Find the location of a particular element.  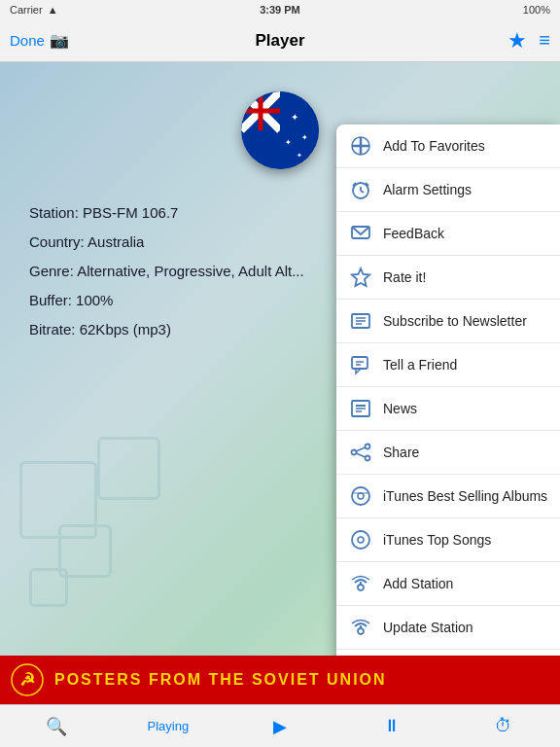

soviet-icon: ☭ is located at coordinates (27, 680).